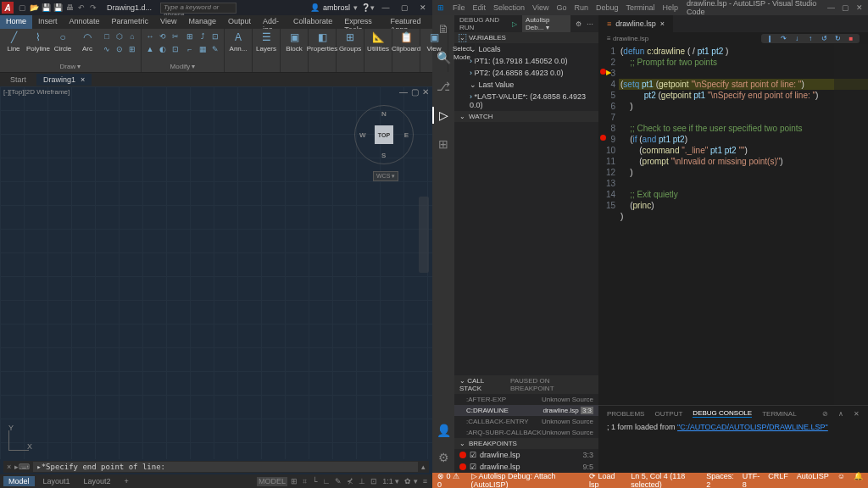 The height and width of the screenshot is (488, 868). What do you see at coordinates (384, 114) in the screenshot?
I see `viewcube-north: N` at bounding box center [384, 114].